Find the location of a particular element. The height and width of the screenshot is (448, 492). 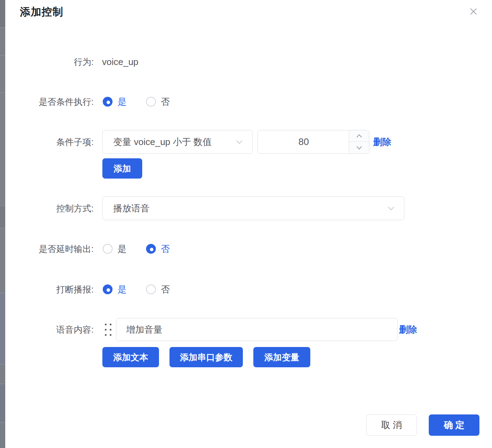

condition-number-input is located at coordinates (304, 142).